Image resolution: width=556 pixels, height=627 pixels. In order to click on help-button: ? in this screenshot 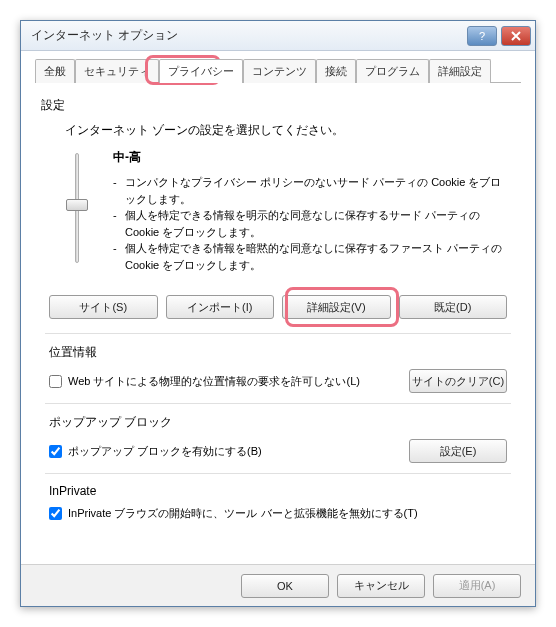, I will do `click(482, 36)`.